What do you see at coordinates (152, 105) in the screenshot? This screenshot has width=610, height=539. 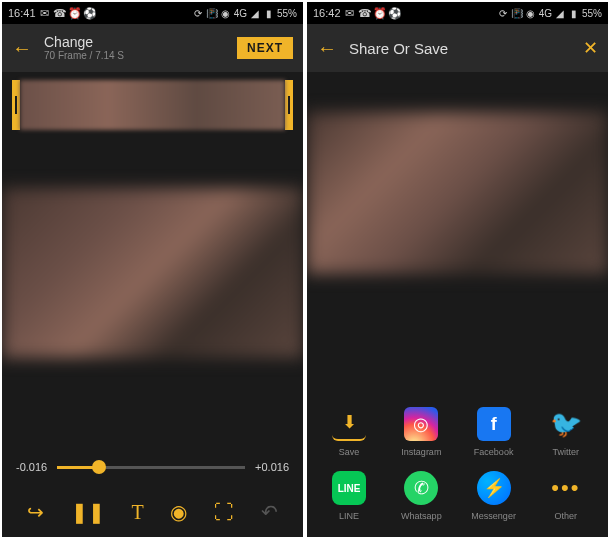 I see `timeline-frames` at bounding box center [152, 105].